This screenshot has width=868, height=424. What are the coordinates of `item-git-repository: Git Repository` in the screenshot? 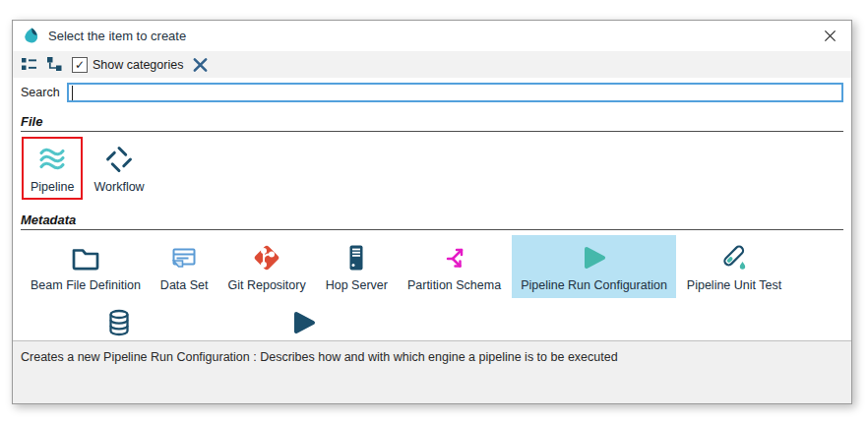 It's located at (268, 267).